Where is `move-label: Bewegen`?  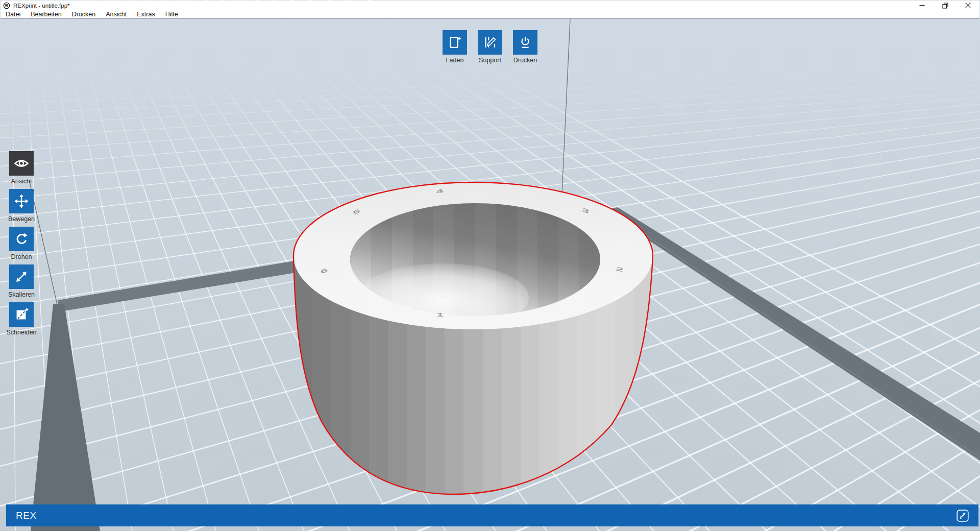
move-label: Bewegen is located at coordinates (21, 219).